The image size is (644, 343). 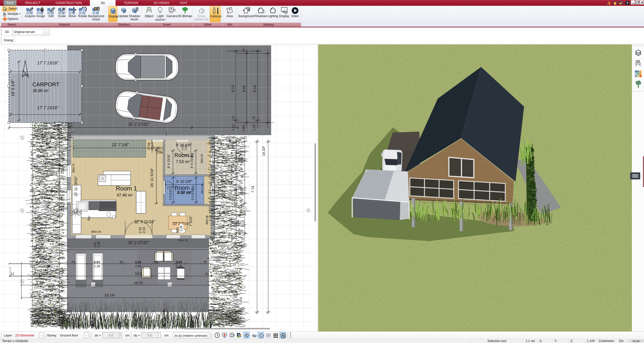 What do you see at coordinates (205, 262) in the screenshot?
I see `svg-text: 70` at bounding box center [205, 262].